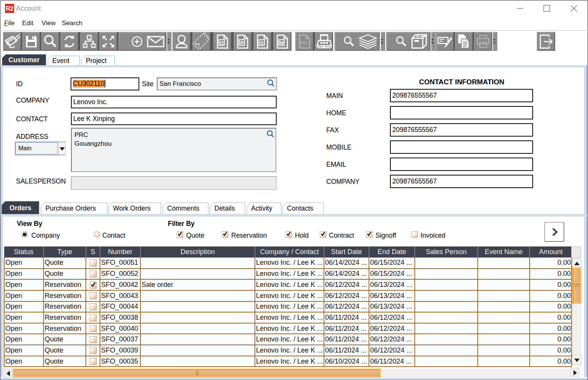  I want to click on svg-text: S, so click(262, 43).